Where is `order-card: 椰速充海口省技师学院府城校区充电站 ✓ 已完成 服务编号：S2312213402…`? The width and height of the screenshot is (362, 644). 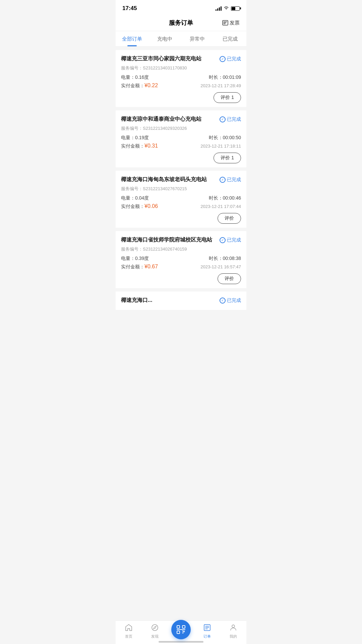 order-card: 椰速充海口省技师学院府城校区充电站 ✓ 已完成 服务编号：S2312213402… is located at coordinates (181, 260).